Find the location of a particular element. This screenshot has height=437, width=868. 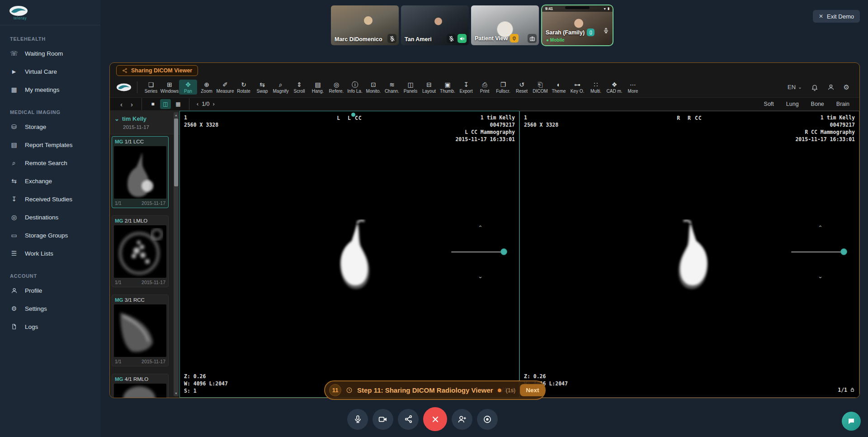

tool-rotate: ↻Rotate is located at coordinates (244, 87).